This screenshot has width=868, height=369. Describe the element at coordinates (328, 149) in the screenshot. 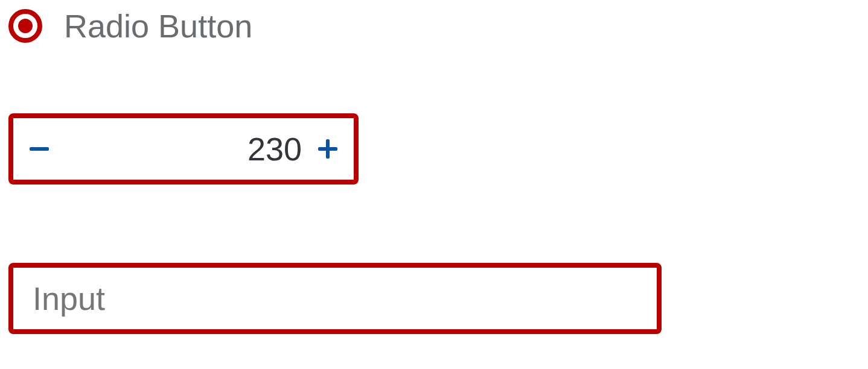

I see `increment-button` at that location.